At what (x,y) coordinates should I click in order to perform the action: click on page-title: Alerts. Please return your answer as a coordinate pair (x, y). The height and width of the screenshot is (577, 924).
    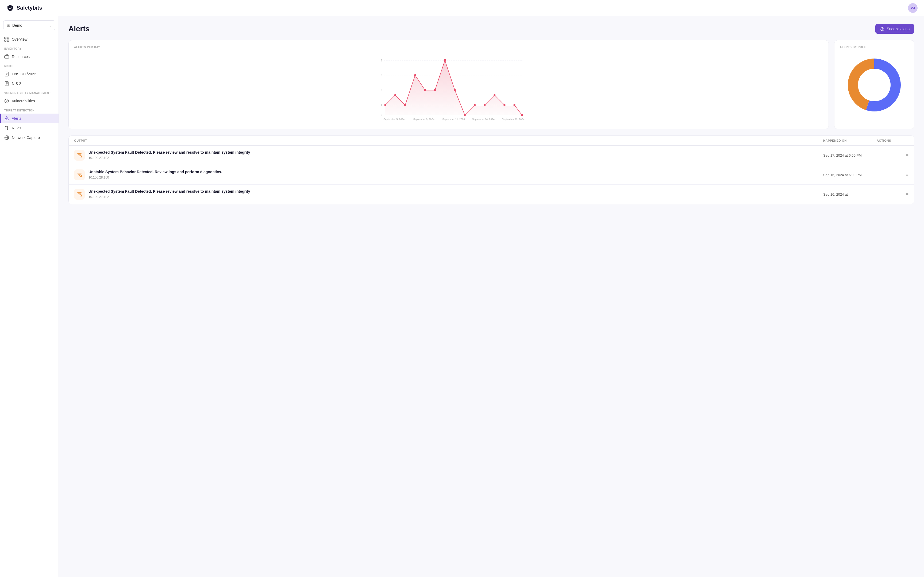
    Looking at the image, I should click on (79, 29).